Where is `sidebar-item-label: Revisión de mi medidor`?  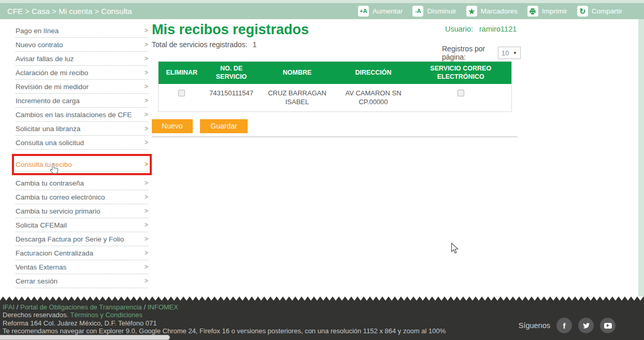
sidebar-item-label: Revisión de mi medidor is located at coordinates (52, 87).